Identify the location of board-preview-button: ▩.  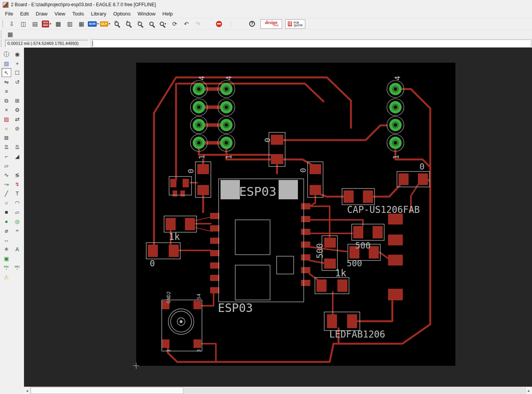
(58, 24).